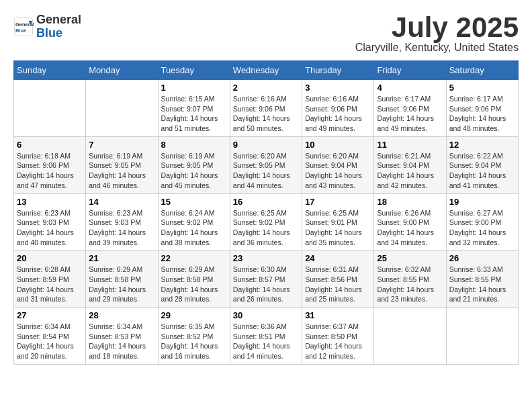 The image size is (532, 411). I want to click on day-number: 24, so click(338, 258).